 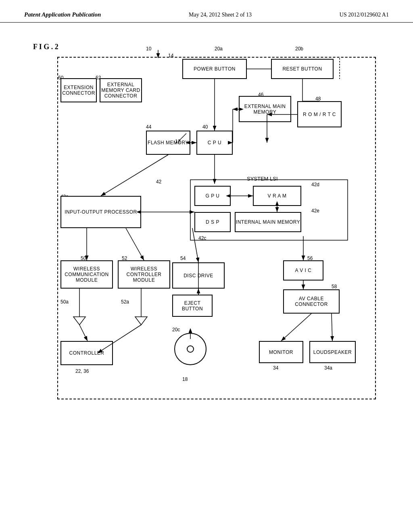 I want to click on controller-box: CONTROLLER, so click(x=87, y=353).